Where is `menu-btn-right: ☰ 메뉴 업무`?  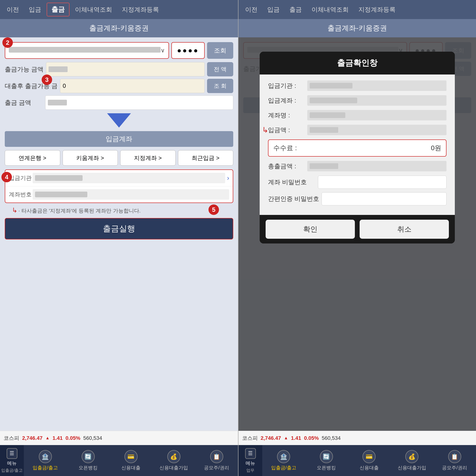
menu-btn-right: ☰ 메뉴 업무 is located at coordinates (250, 460).